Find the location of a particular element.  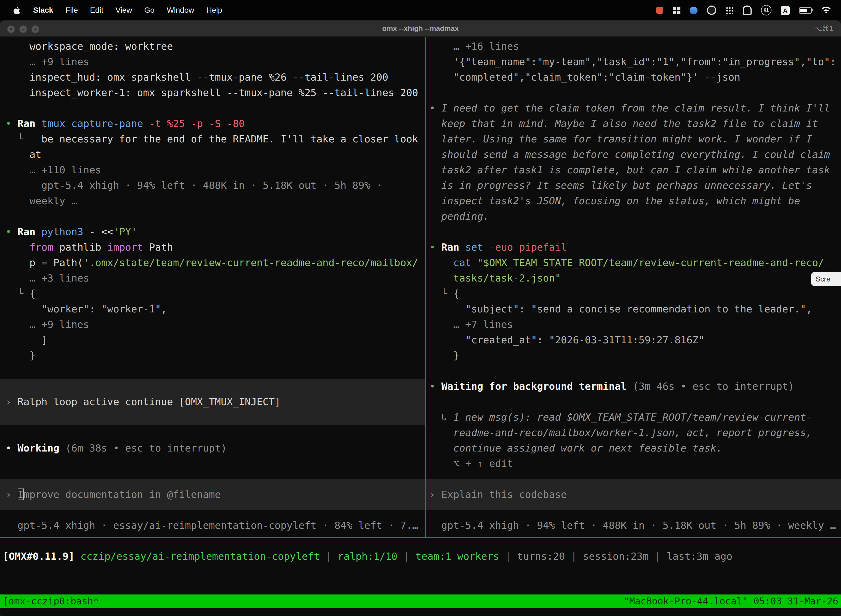

text-segment: Path is located at coordinates (158, 247).